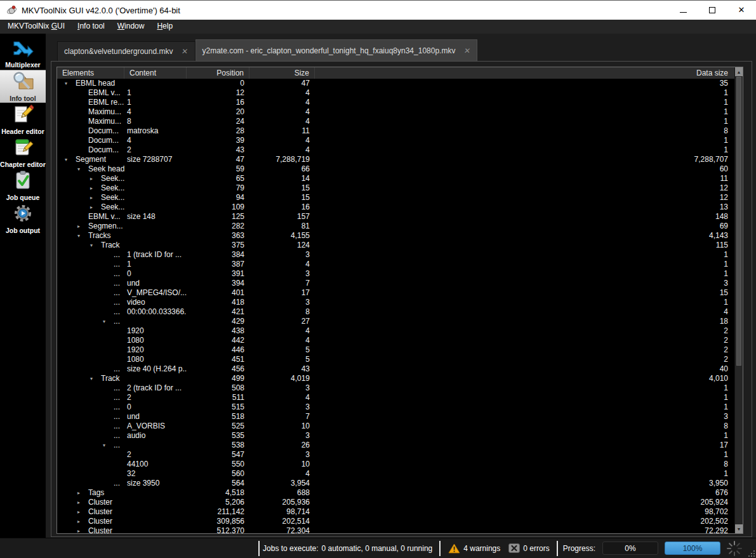 The width and height of the screenshot is (756, 558). I want to click on maximize-button, so click(712, 10).